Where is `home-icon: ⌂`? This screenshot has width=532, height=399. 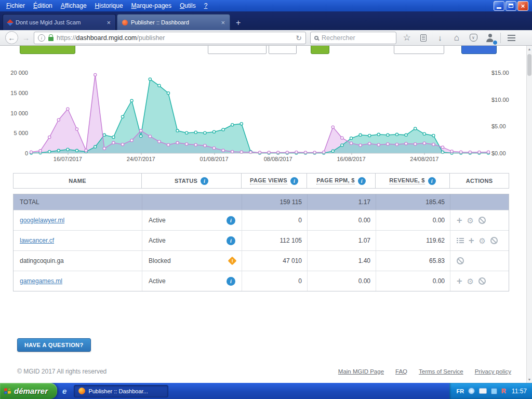 home-icon: ⌂ is located at coordinates (457, 38).